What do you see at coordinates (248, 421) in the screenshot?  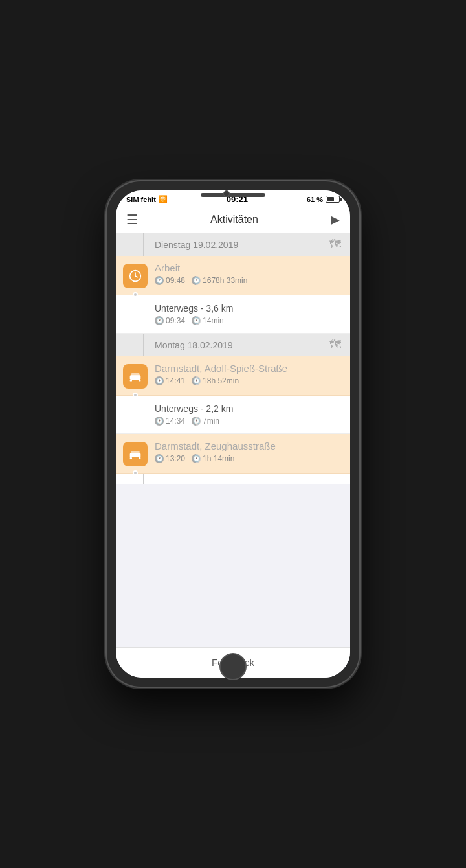 I see `travel-meta-2: 🕐 14:34 🕐 7min` at bounding box center [248, 421].